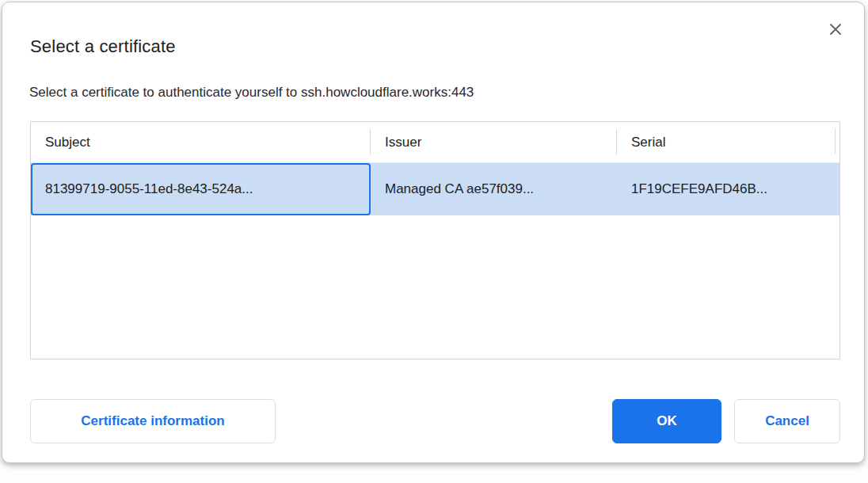 This screenshot has height=483, width=868. Describe the element at coordinates (436, 189) in the screenshot. I see `table-row: 81399719-9055-11ed-8e43-524a... Managed …` at that location.